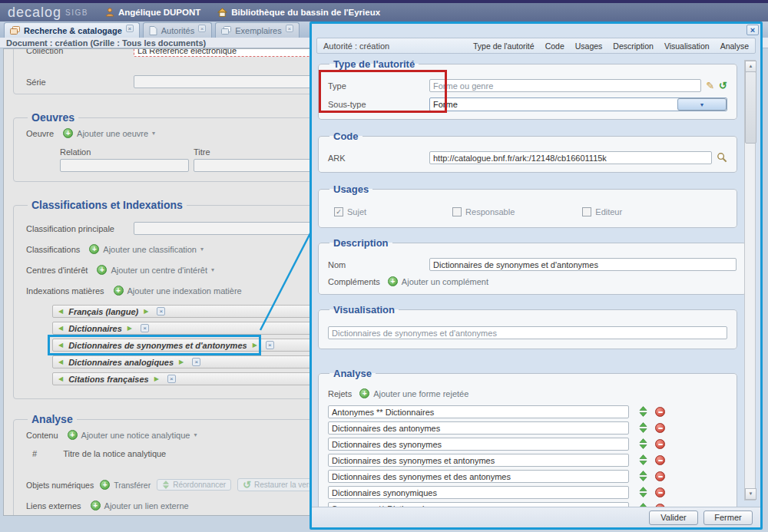 The image size is (768, 532). I want to click on dialog-section-nav: Type de l'autorité Code Usages Descripti…, so click(611, 46).